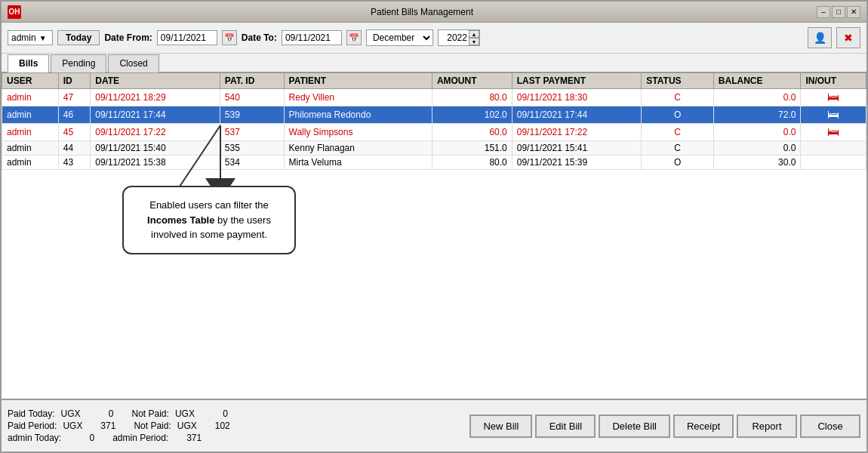 This screenshot has height=453, width=868. I want to click on dropdown-arrow-icon: ▼, so click(43, 38).